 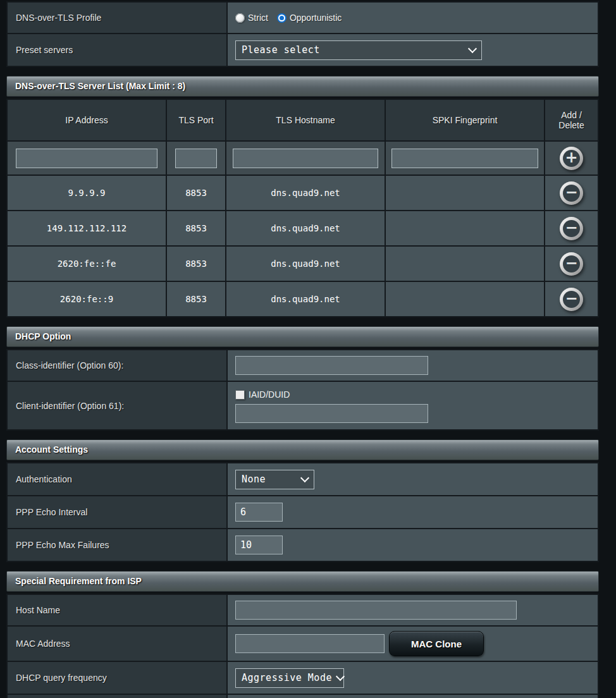 What do you see at coordinates (302, 193) in the screenshot?
I see `table-row: 9.9.9.9 8853 dns.quad9.net −` at bounding box center [302, 193].